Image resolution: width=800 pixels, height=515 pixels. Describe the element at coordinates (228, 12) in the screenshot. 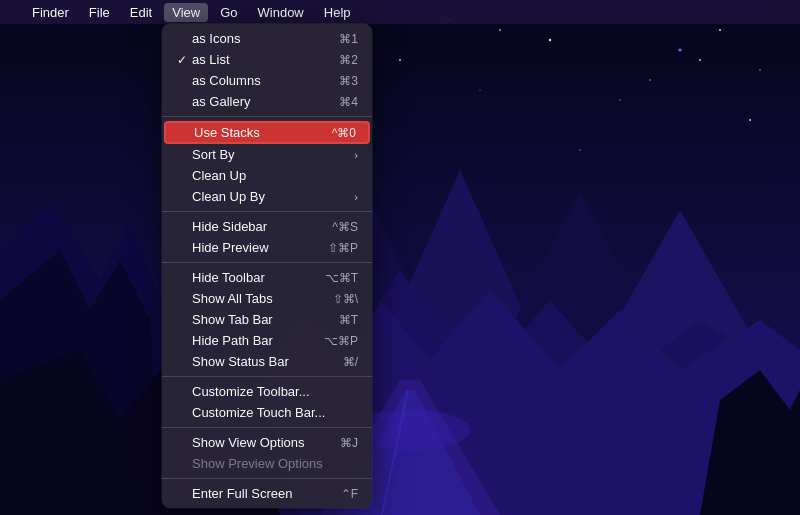

I see `go-menu-item: Go` at that location.